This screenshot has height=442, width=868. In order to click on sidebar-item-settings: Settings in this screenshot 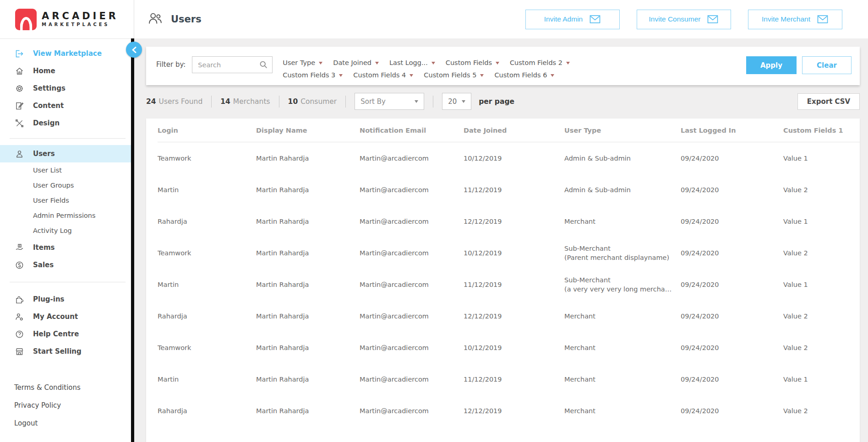, I will do `click(66, 88)`.